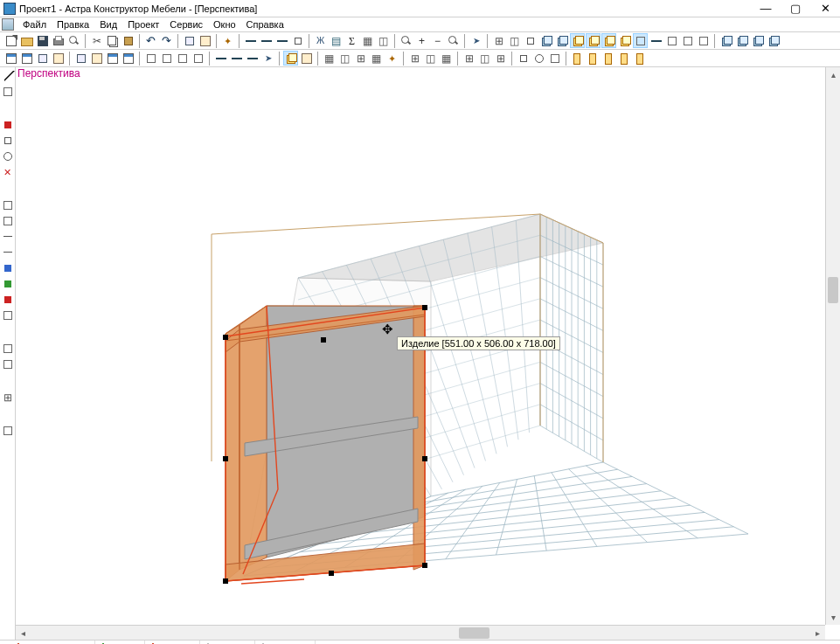 The image size is (840, 644). Describe the element at coordinates (8, 24) in the screenshot. I see `mdi-icon` at that location.